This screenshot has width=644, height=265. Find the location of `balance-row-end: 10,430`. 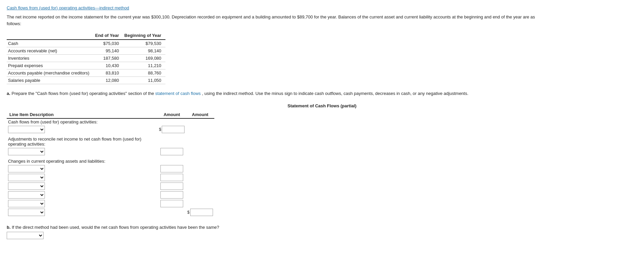

balance-row-end: 10,430 is located at coordinates (109, 66).